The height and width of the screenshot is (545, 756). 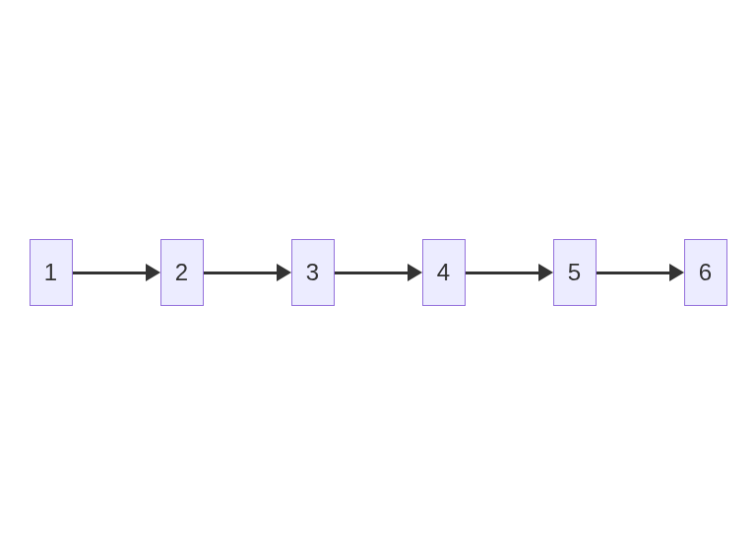 I want to click on node-label: 1, so click(x=51, y=272).